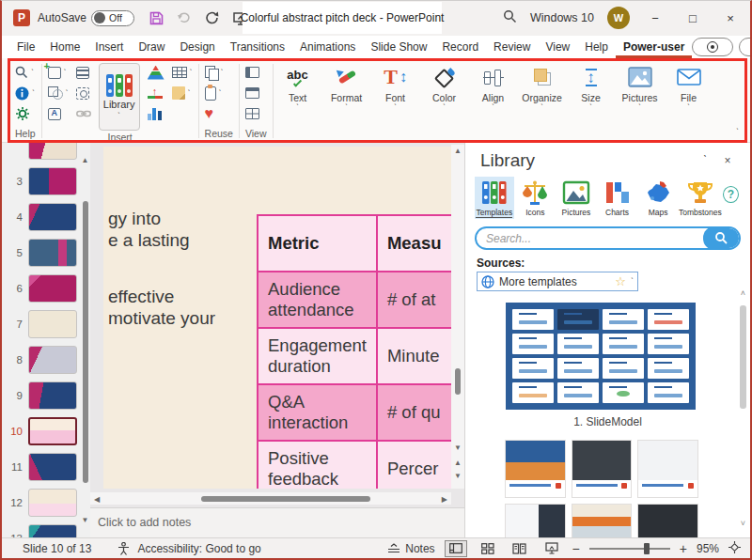  I want to click on next-slide-icon: ▼, so click(458, 475).